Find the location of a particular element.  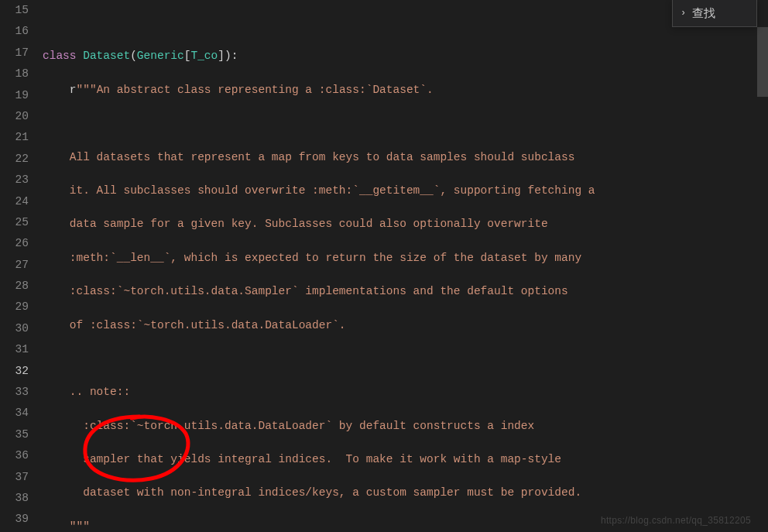

line-number: 19 is located at coordinates (14, 96).